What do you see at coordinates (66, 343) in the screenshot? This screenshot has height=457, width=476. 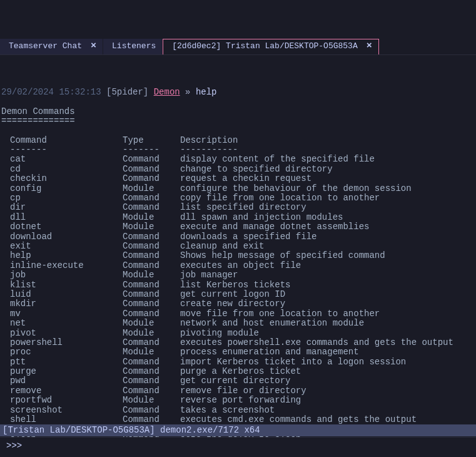 I see `command-name: powershell` at bounding box center [66, 343].